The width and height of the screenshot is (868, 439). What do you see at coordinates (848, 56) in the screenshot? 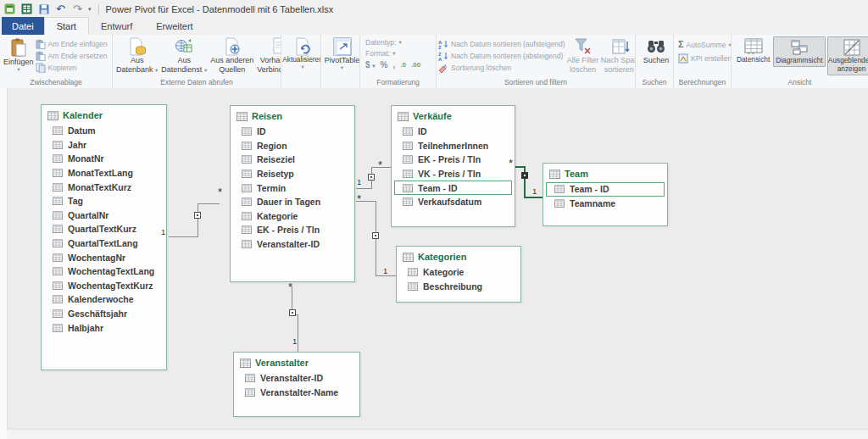
I see `ausgeblendete-anzeigen-button: Ausgeblendete anzeigen` at bounding box center [848, 56].